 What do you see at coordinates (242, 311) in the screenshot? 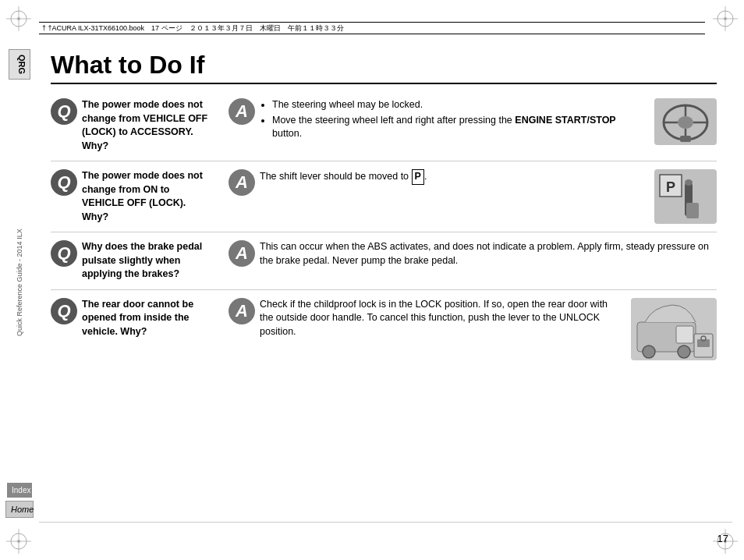
I see `a-icon-4: A` at bounding box center [242, 311].